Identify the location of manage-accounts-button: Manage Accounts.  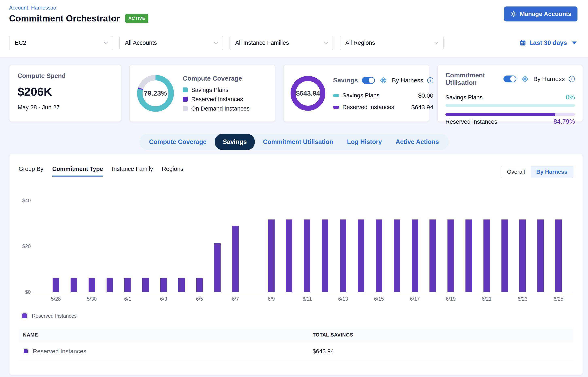
(541, 14).